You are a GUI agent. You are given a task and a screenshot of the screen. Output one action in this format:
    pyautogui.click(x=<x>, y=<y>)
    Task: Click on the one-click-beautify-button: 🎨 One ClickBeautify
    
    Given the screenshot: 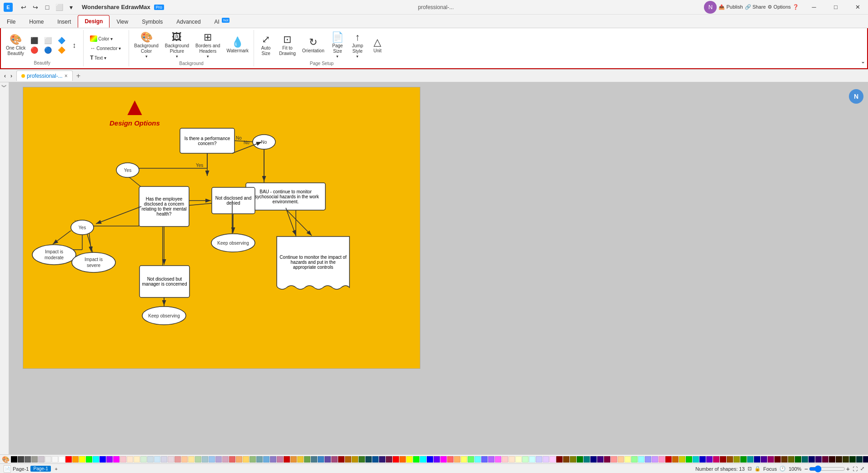 What is the action you would take?
    pyautogui.click(x=15, y=45)
    